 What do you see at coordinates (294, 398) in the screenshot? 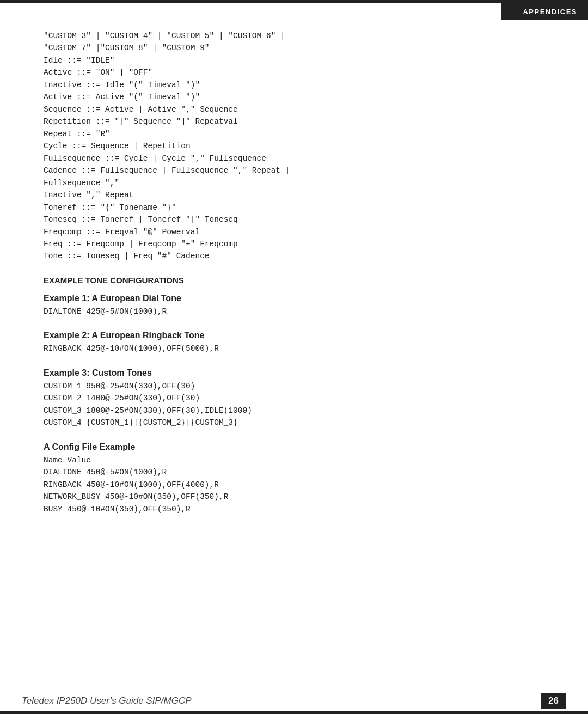
I see `example3-line-2: CUSTOM_2 1400@-25#ON(330),OFF(30)` at bounding box center [294, 398].